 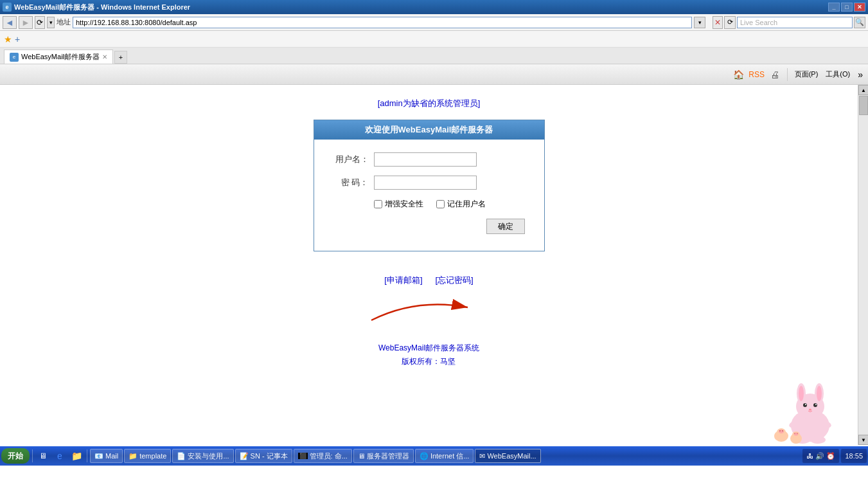 I want to click on app-icon: e, so click(x=7, y=7).